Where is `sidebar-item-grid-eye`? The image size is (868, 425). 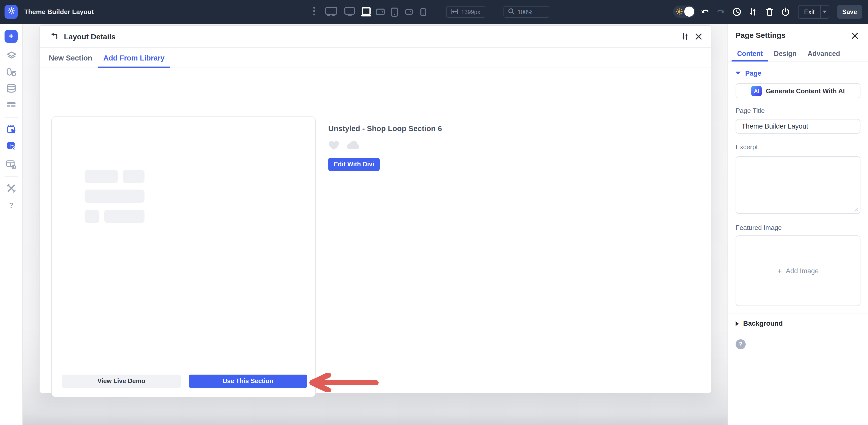 sidebar-item-grid-eye is located at coordinates (11, 165).